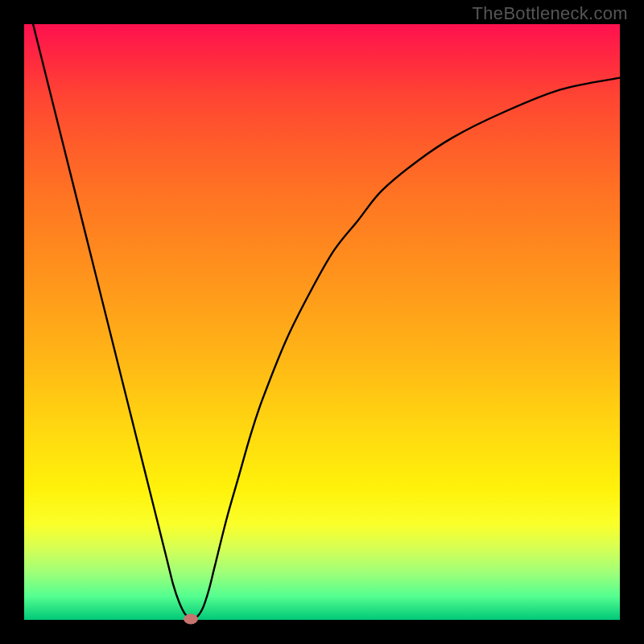 This screenshot has height=644, width=644. What do you see at coordinates (551, 14) in the screenshot?
I see `watermark-text: TheBottleneck.com` at bounding box center [551, 14].